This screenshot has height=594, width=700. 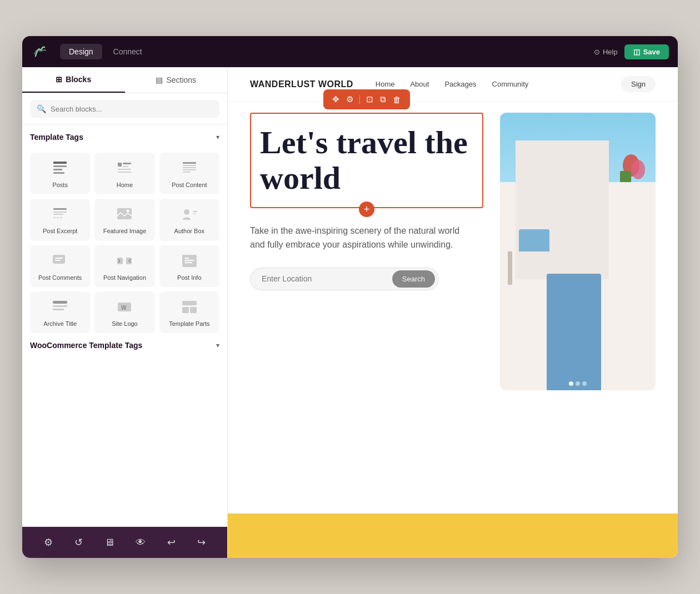 I want to click on svg-text: W, so click(x=124, y=308).